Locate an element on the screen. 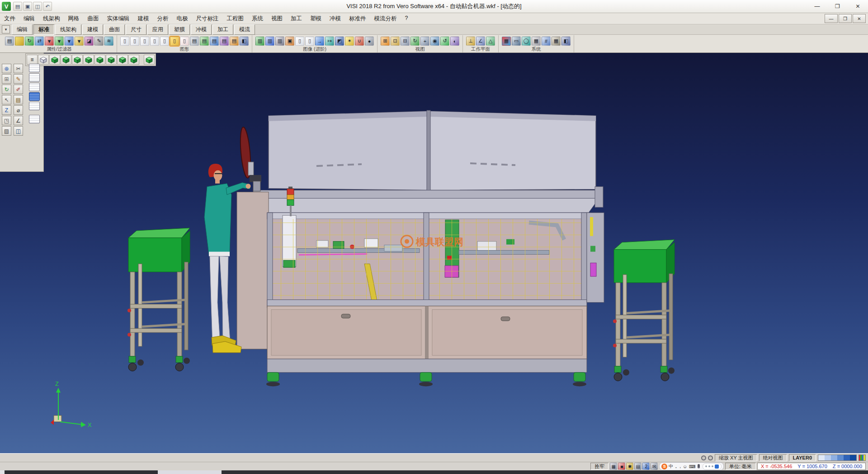 The width and height of the screenshot is (868, 474). menu-item-16: 冲模 is located at coordinates (335, 19).